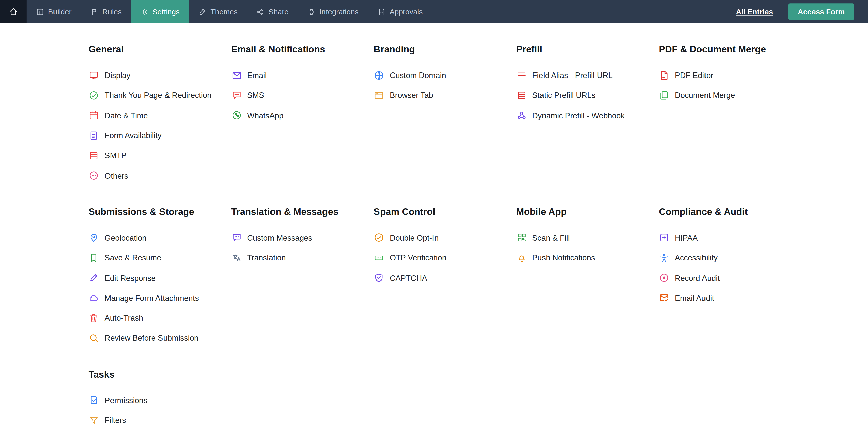 The width and height of the screenshot is (868, 444). What do you see at coordinates (94, 96) in the screenshot?
I see `thank-you-check-icon` at bounding box center [94, 96].